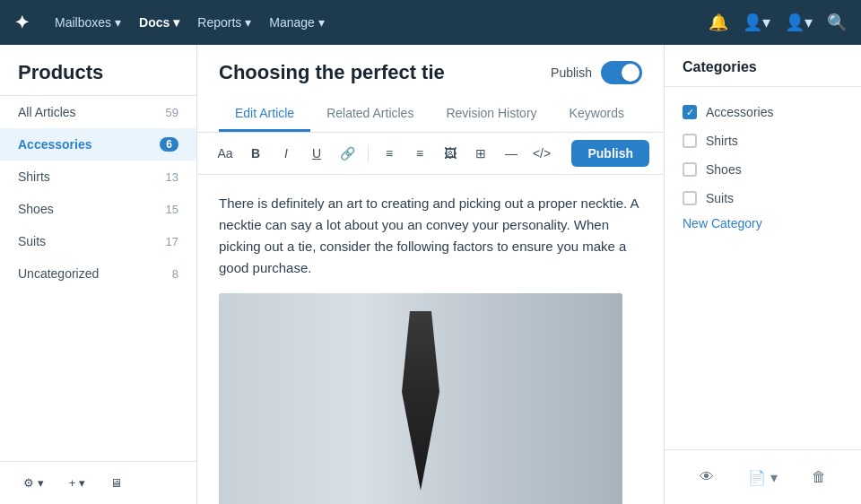 This screenshot has height=504, width=861. Describe the element at coordinates (420, 153) in the screenshot. I see `toolbar-align-btn: ≡` at that location.